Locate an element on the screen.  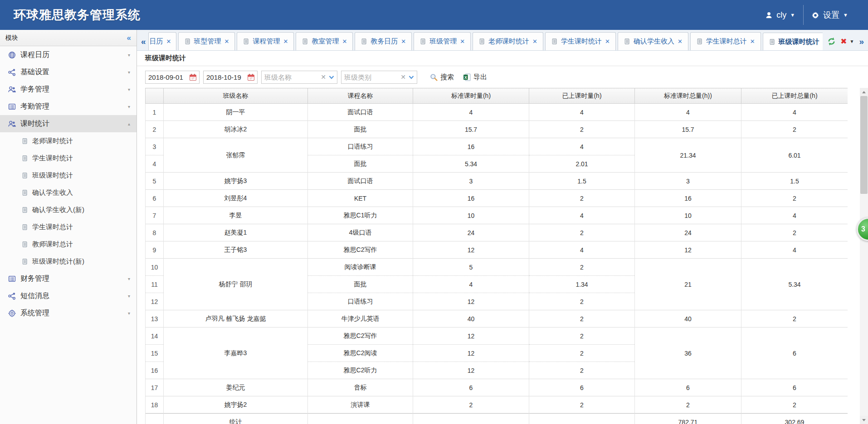
date-to-field: 17 is located at coordinates (230, 77).